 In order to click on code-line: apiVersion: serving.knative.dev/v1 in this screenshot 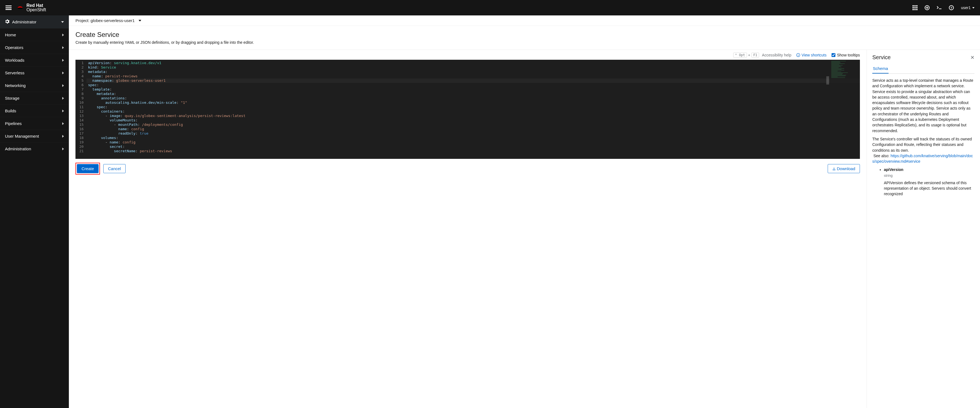, I will do `click(473, 63)`.